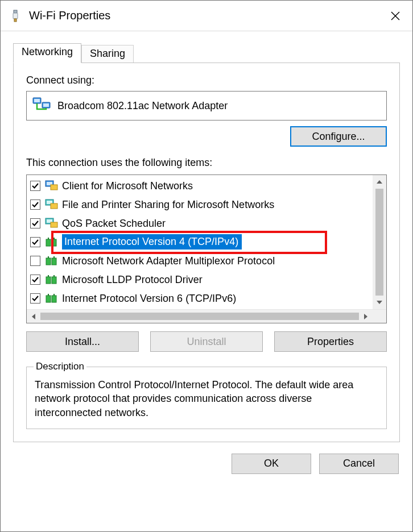 Image resolution: width=413 pixels, height=532 pixels. Describe the element at coordinates (200, 260) in the screenshot. I see `list-item: Microsoft Network Adapter Multiplexor Pr…` at that location.